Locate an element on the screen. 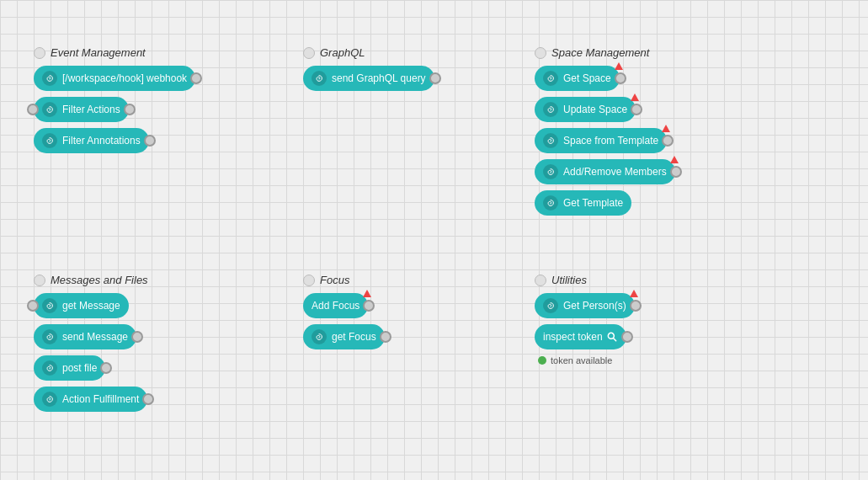  group-title: GraphQL is located at coordinates (342, 52).